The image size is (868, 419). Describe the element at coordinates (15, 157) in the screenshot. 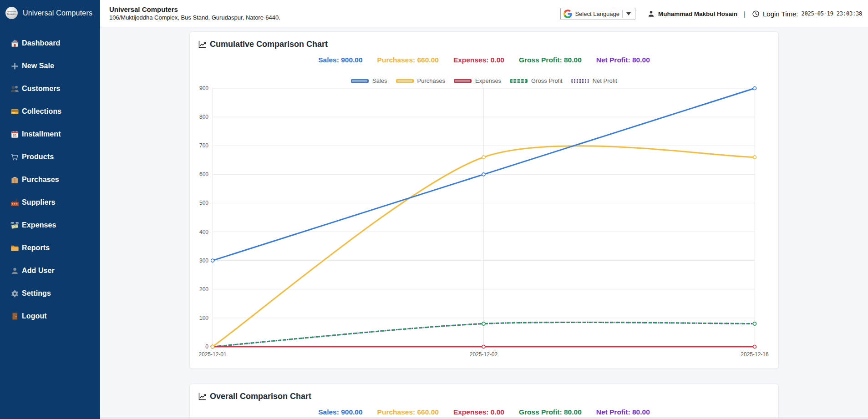

I see `shopping-cart-icon` at that location.